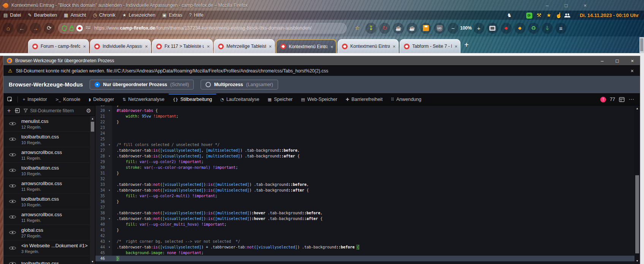  What do you see at coordinates (143, 99) in the screenshot?
I see `devtools-tab: ⇅ Netzwerkanalyse` at bounding box center [143, 99].